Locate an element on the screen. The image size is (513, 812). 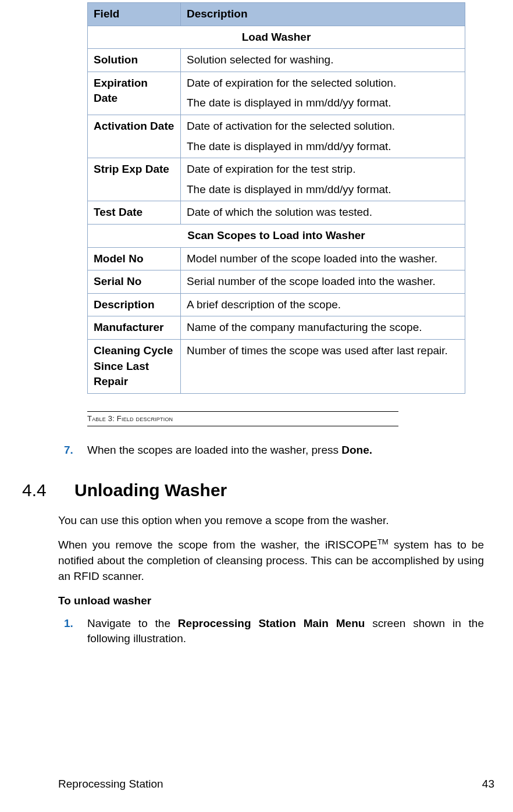
field-desc: Solution selected for washing. is located at coordinates (323, 60).